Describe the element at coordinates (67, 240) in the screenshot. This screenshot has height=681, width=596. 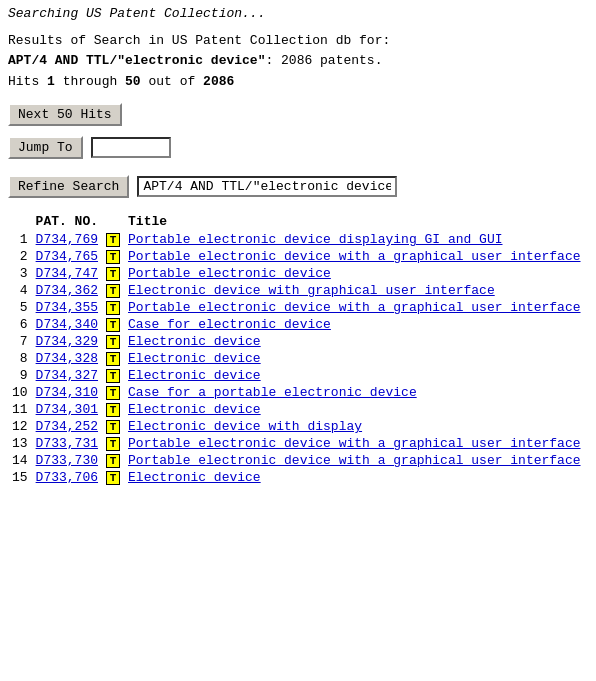
I see `patent-link: D734,769` at that location.